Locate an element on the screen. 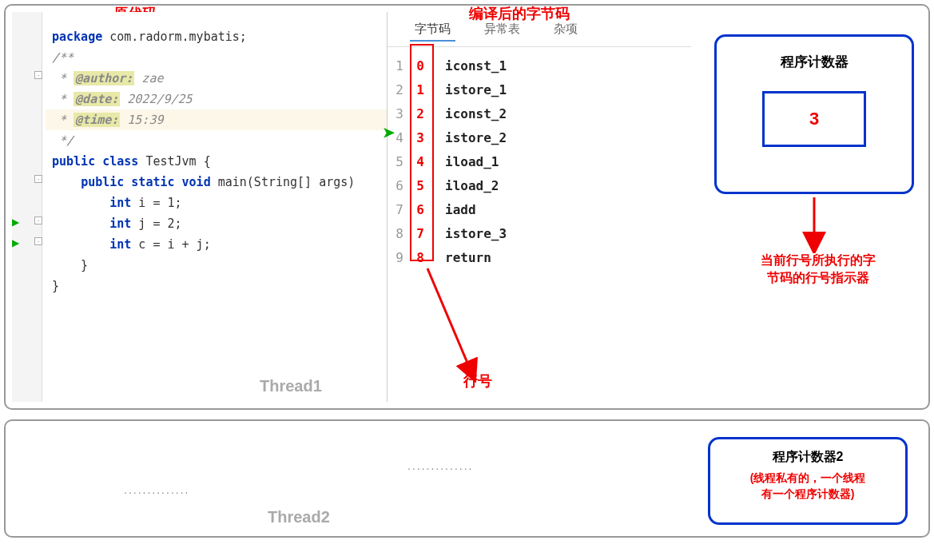 The width and height of the screenshot is (934, 560). code-line: int j = 2; is located at coordinates (216, 224).